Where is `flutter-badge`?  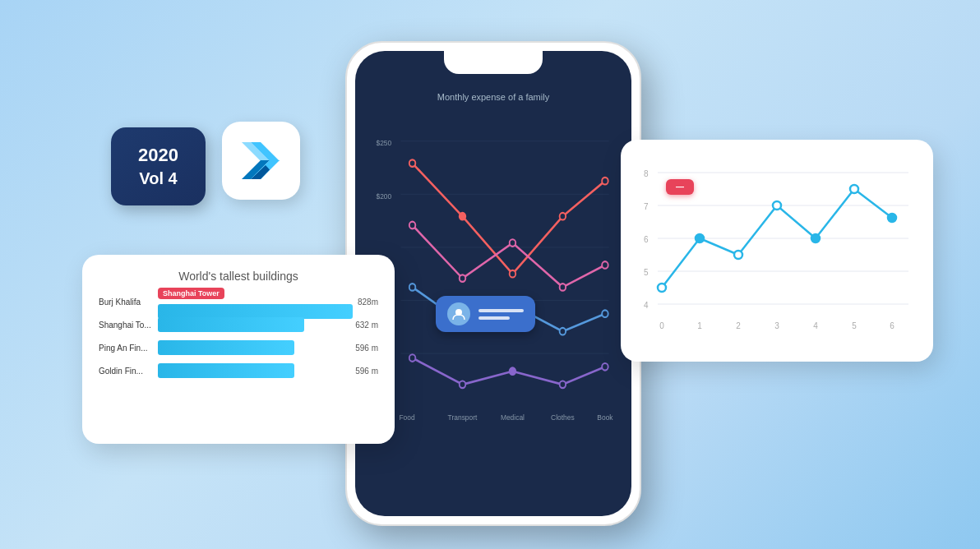
flutter-badge is located at coordinates (261, 161).